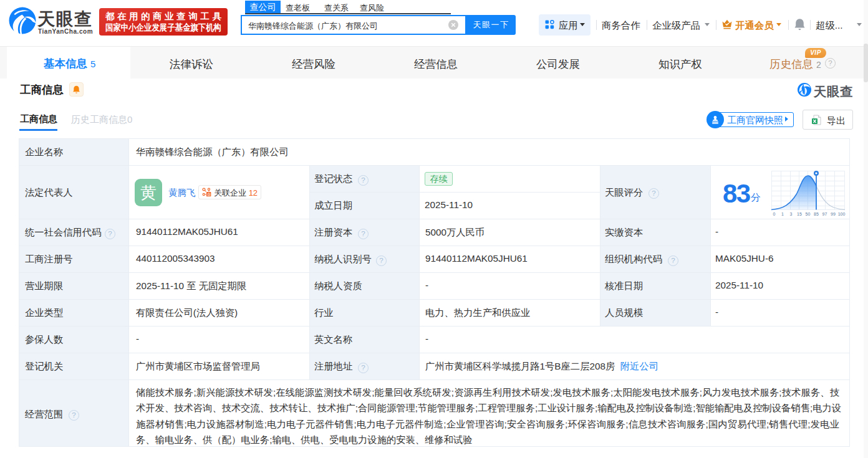  Describe the element at coordinates (825, 214) in the screenshot. I see `svg-text: 97` at that location.